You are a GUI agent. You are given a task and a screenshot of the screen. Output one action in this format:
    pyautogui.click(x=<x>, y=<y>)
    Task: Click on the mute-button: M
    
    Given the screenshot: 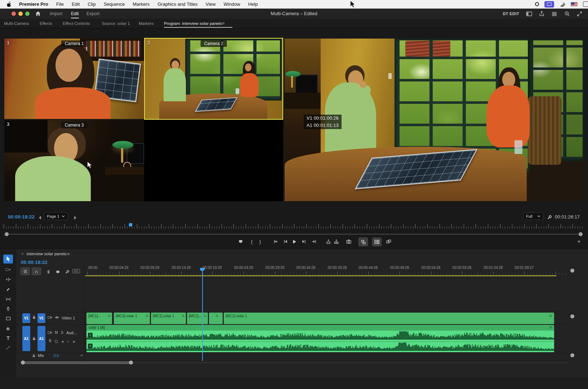 What is the action you would take?
    pyautogui.click(x=56, y=332)
    